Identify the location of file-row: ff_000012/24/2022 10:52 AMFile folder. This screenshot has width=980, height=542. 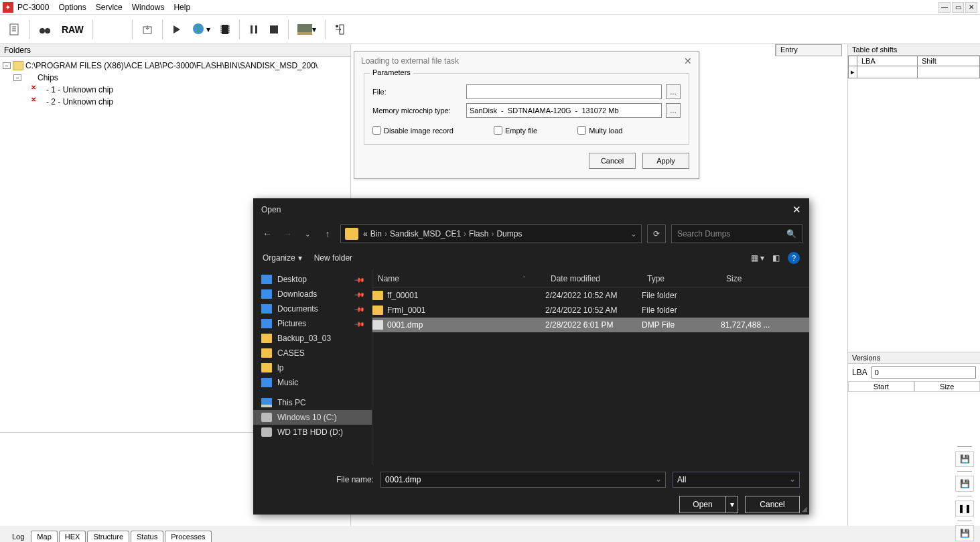
(591, 295).